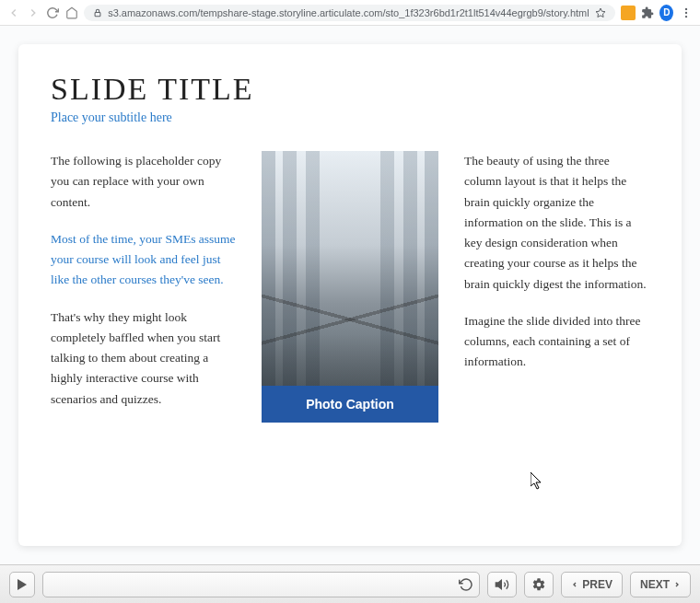  What do you see at coordinates (597, 585) in the screenshot?
I see `prev-label: PREV` at bounding box center [597, 585].